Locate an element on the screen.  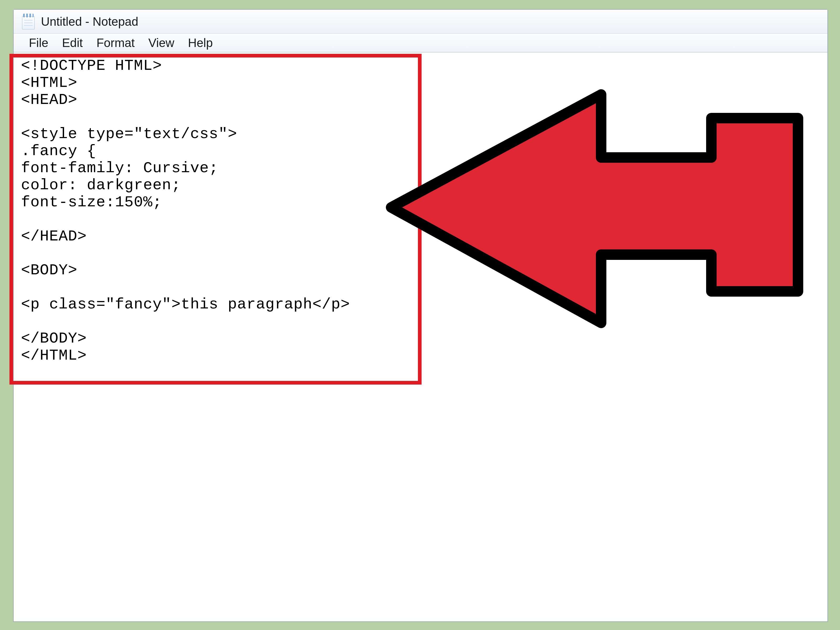
window-title: Untitled - Notepad is located at coordinates (90, 21).